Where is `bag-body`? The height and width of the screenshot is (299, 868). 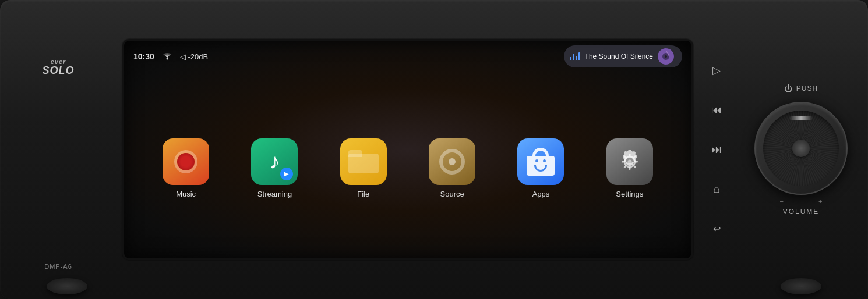
bag-body is located at coordinates (541, 166).